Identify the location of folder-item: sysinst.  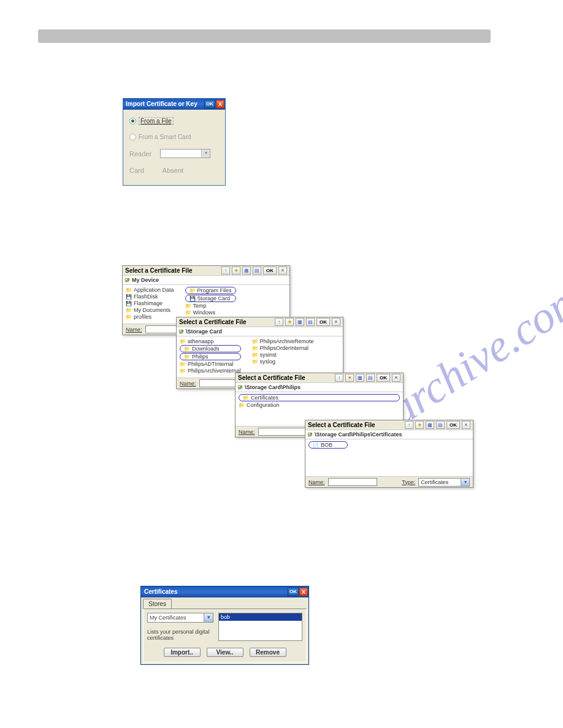
(283, 355).